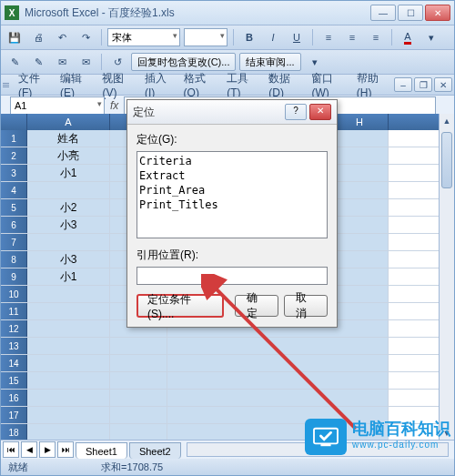 The width and height of the screenshot is (455, 476). What do you see at coordinates (66, 450) in the screenshot?
I see `sheet-nav-last-icon: ⏭` at bounding box center [66, 450].